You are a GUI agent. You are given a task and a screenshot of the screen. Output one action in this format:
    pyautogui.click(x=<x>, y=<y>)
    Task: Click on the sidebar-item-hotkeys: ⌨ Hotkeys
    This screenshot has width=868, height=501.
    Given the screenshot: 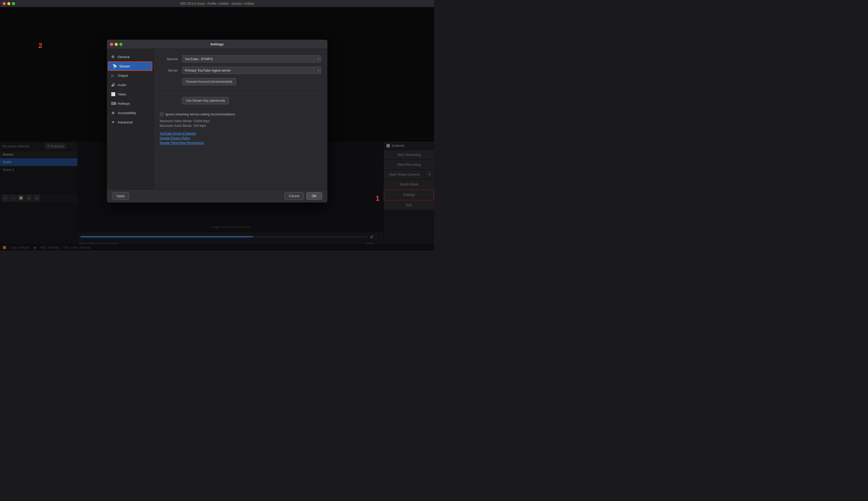 What is the action you would take?
    pyautogui.click(x=130, y=103)
    